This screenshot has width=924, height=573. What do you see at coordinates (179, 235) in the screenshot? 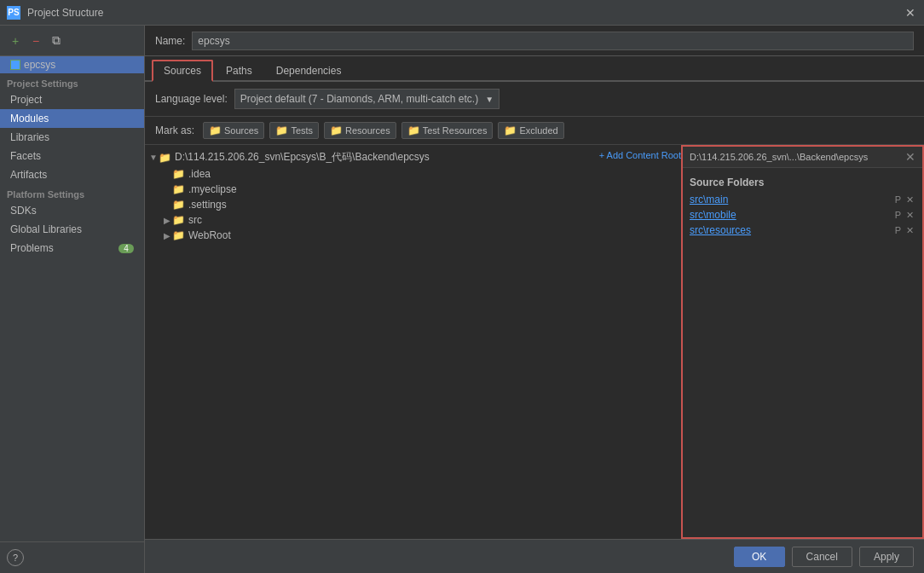
I see `webroot-folder-icon: 📁` at bounding box center [179, 235].